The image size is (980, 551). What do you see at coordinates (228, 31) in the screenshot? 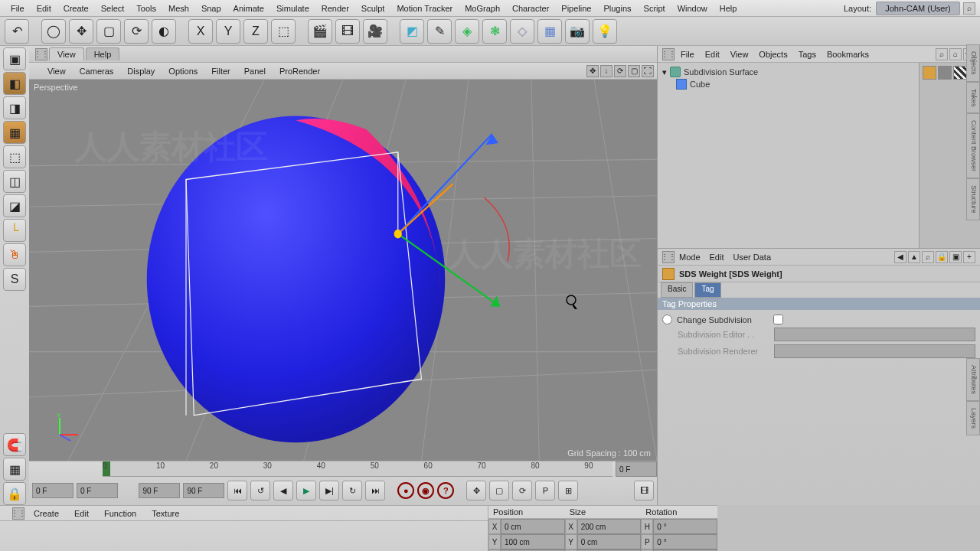
I see `axis-y-toggle: Y` at bounding box center [228, 31].